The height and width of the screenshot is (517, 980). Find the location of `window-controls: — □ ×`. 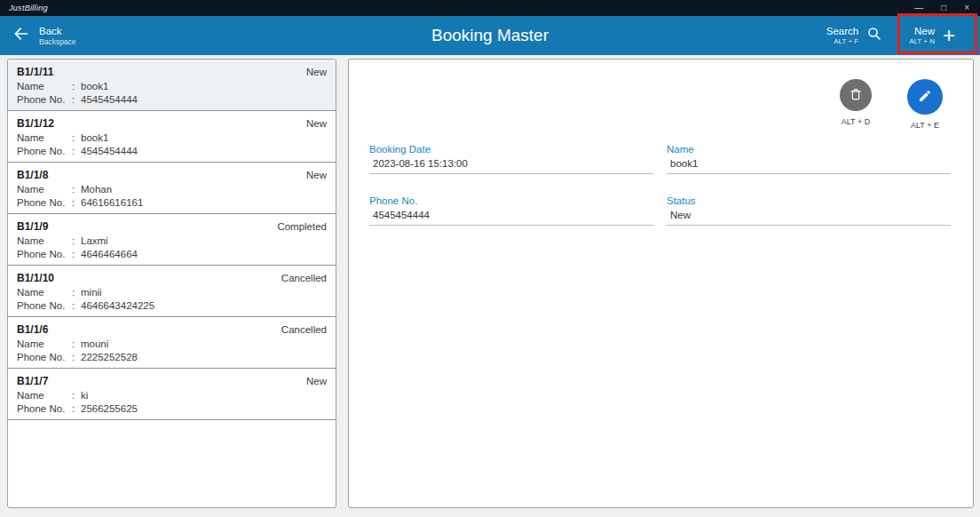

window-controls: — □ × is located at coordinates (942, 8).